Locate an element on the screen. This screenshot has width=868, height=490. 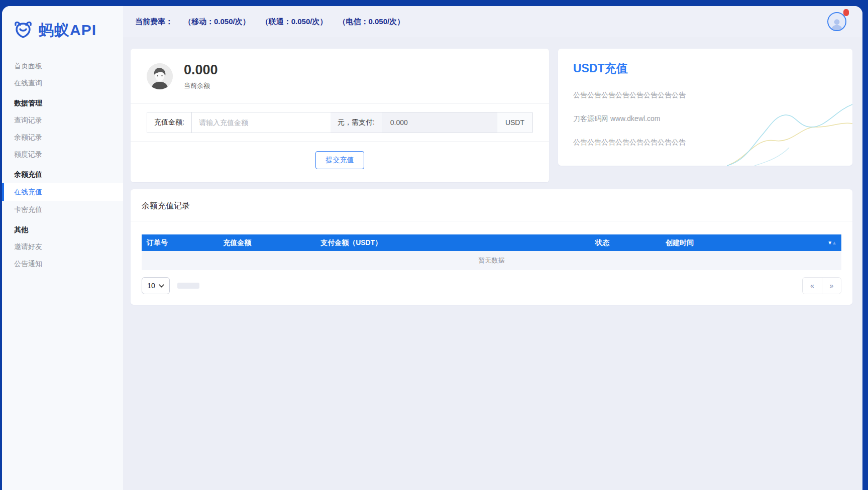
ant-logo-icon is located at coordinates (23, 30).